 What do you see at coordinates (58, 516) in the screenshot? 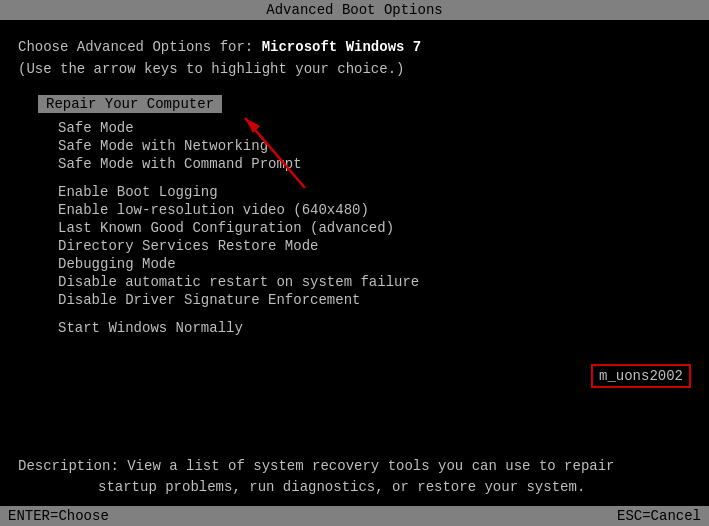
I see `footer-enter: ENTER=Choose` at bounding box center [58, 516].